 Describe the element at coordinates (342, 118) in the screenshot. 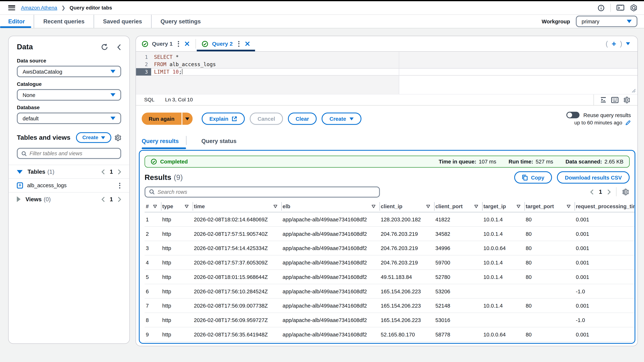

I see `create-dropdown-button: Create` at that location.